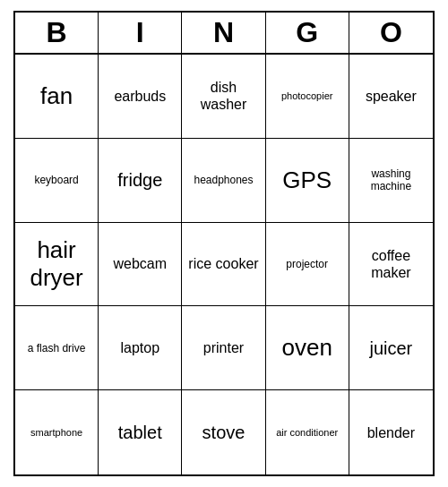  Describe the element at coordinates (140, 97) in the screenshot. I see `bingo-cell-1: earbuds` at that location.